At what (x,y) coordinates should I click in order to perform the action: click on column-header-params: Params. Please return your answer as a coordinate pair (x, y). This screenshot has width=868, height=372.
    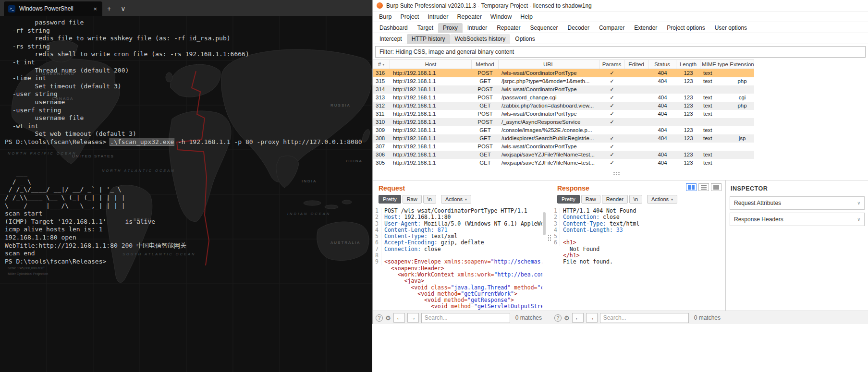
    Looking at the image, I should click on (612, 64).